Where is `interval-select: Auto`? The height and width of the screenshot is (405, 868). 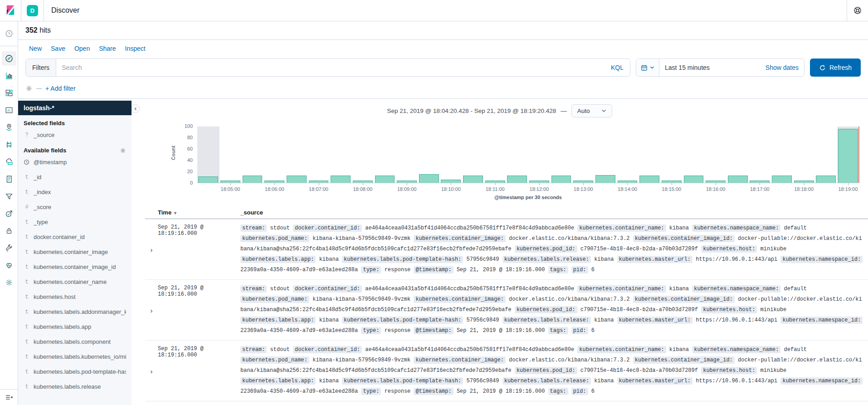
interval-select: Auto is located at coordinates (592, 111).